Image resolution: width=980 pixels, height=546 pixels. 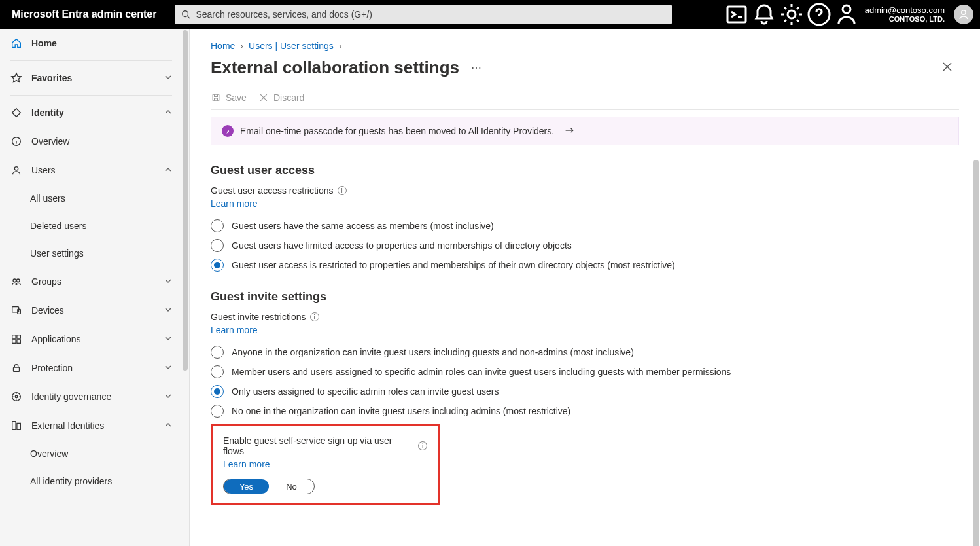 What do you see at coordinates (68, 426) in the screenshot?
I see `nav-external-identities-label: External Identities` at bounding box center [68, 426].